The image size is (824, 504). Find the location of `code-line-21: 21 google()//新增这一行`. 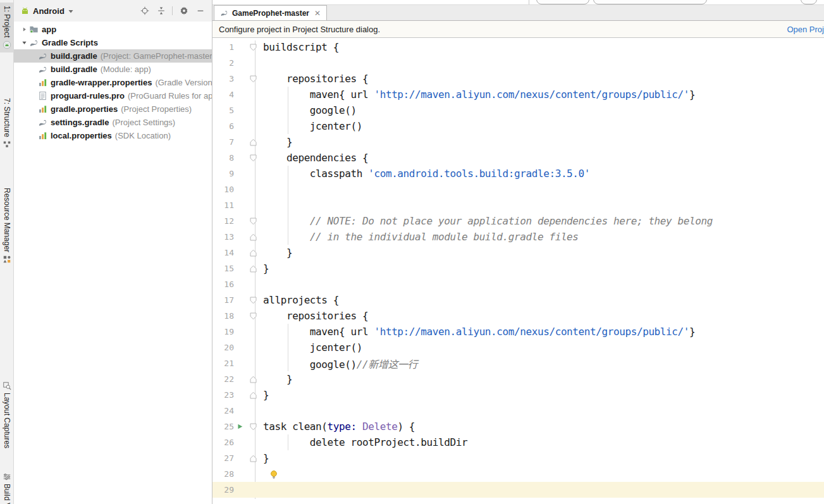

code-line-21: 21 google()//新增这一行 is located at coordinates (519, 363).